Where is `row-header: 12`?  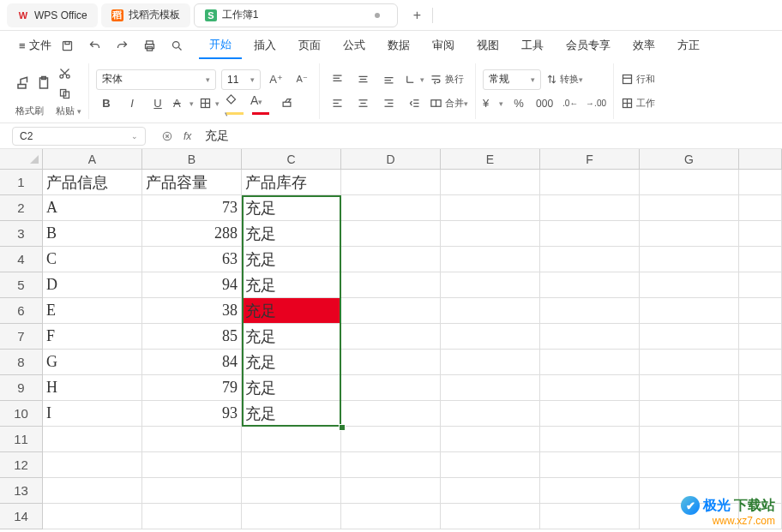
row-header: 12 is located at coordinates (21, 465).